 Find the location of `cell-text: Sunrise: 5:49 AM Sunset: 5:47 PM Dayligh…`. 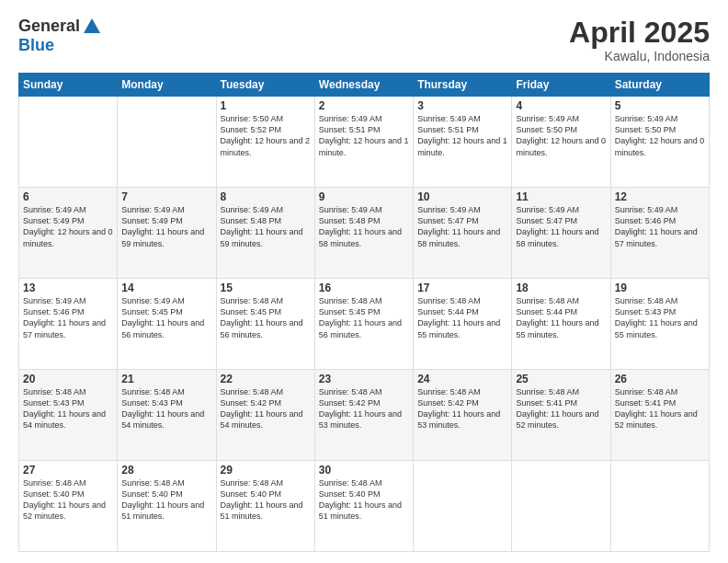

cell-text: Sunrise: 5:49 AM Sunset: 5:47 PM Dayligh… is located at coordinates (561, 226).